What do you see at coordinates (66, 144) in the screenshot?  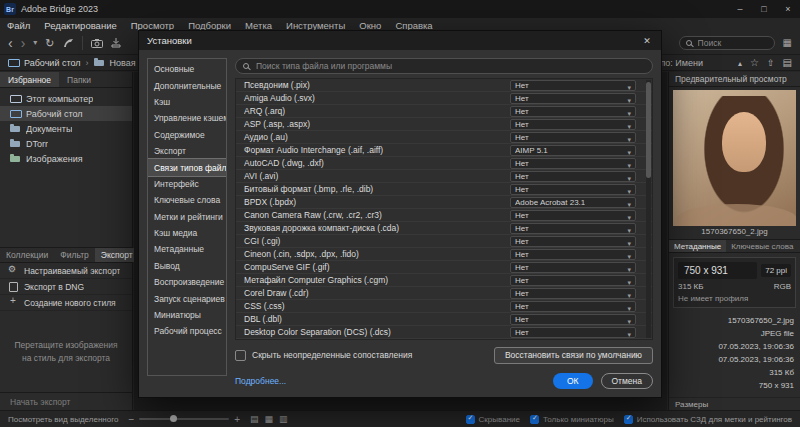 I see `favorites-item: DTorr` at bounding box center [66, 144].